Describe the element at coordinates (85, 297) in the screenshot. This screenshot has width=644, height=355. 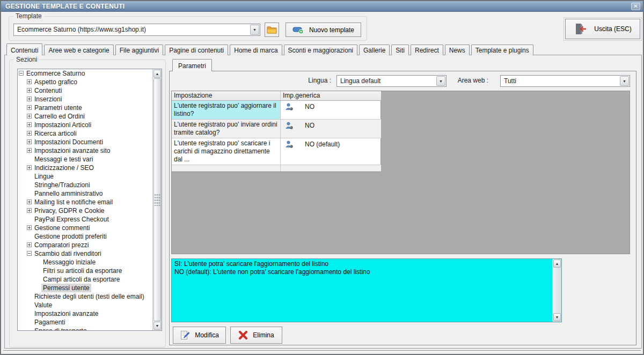
I see `tree-item: Richieste degli utenti (testi delle emai…` at that location.